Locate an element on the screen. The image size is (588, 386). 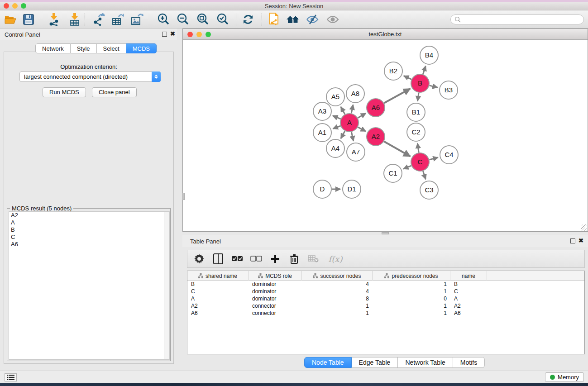
cell-successor-nodes: 4 is located at coordinates (337, 291).